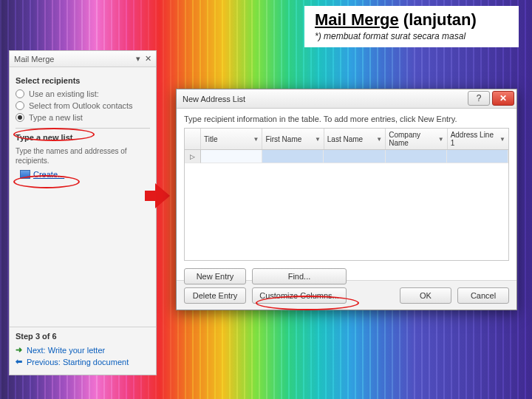 Image resolution: width=532 pixels, height=399 pixels. Describe the element at coordinates (347, 139) in the screenshot. I see `grid-header: Title▼ First Name▼ Last Name▼ Company Na…` at that location.